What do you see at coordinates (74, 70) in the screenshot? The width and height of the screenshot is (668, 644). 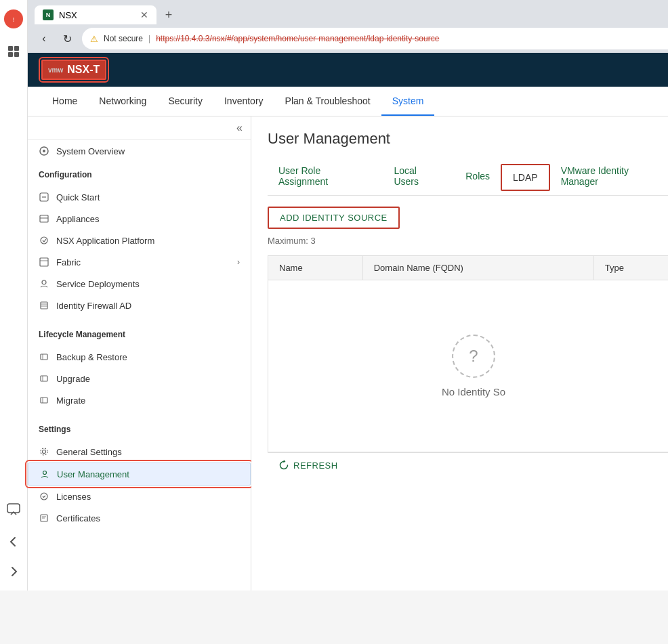 I see `app-logo: vmw NSX-T` at bounding box center [74, 70].